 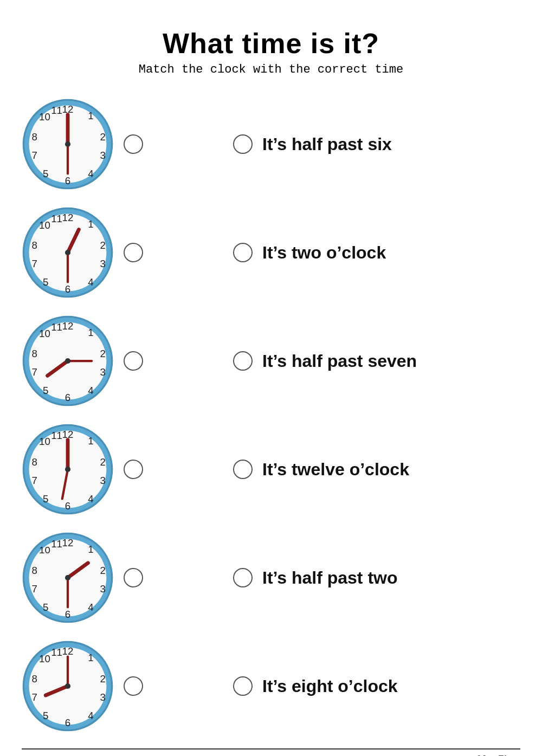 What do you see at coordinates (271, 749) in the screenshot?
I see `footer-line` at bounding box center [271, 749].